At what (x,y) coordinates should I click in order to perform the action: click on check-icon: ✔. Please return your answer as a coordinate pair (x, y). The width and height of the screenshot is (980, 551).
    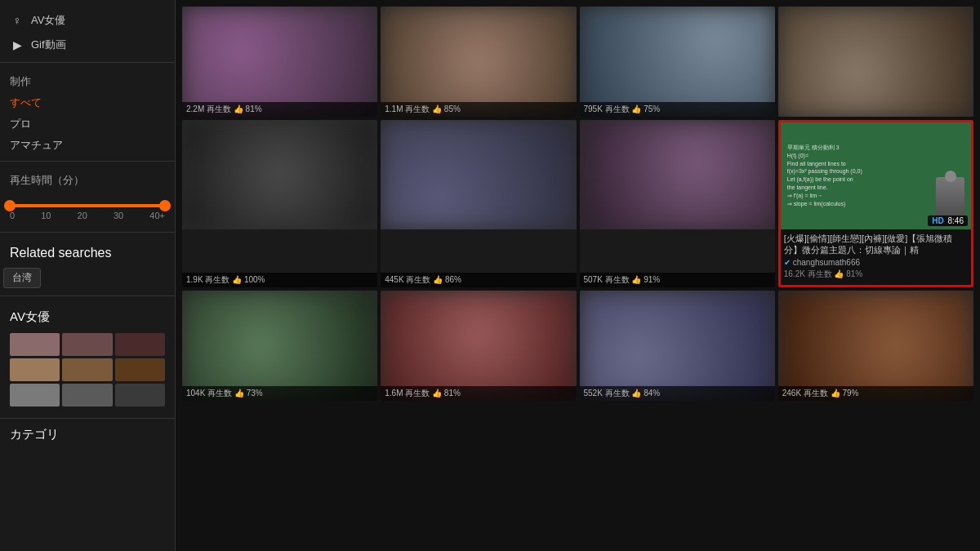
    Looking at the image, I should click on (787, 263).